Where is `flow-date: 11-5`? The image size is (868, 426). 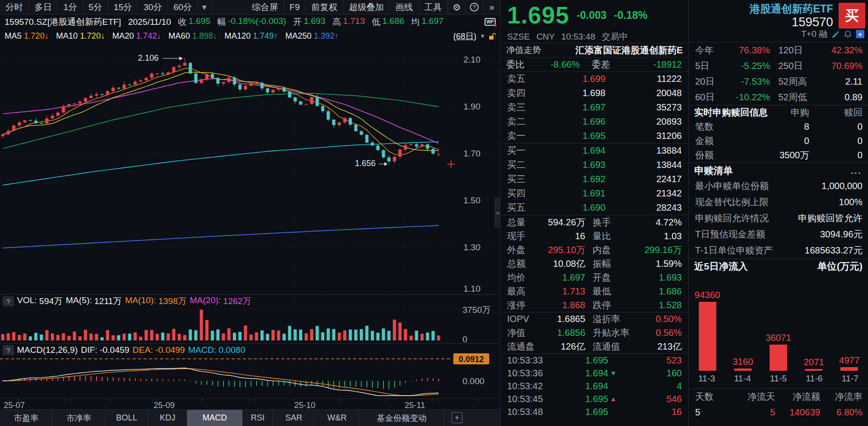 flow-date: 11-5 is located at coordinates (778, 379).